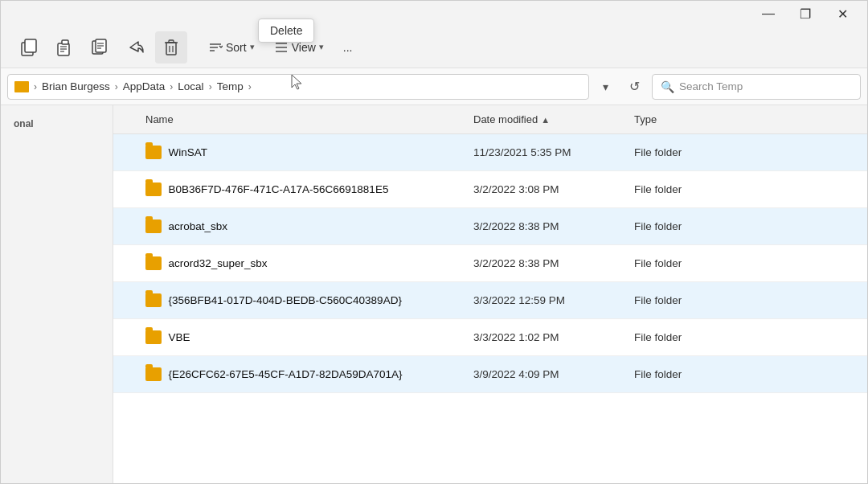 The image size is (868, 484). Describe the element at coordinates (768, 14) in the screenshot. I see `minimize-button: —` at that location.